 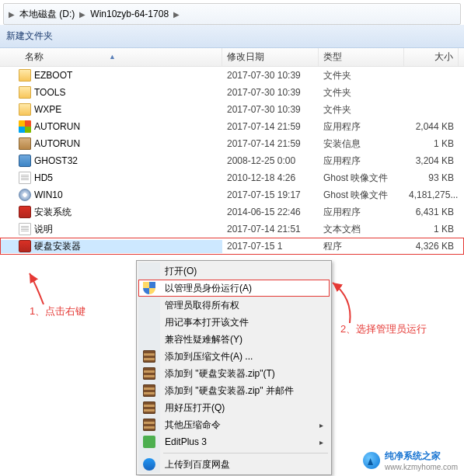 What do you see at coordinates (25, 195) in the screenshot?
I see `disc-icon` at bounding box center [25, 195].